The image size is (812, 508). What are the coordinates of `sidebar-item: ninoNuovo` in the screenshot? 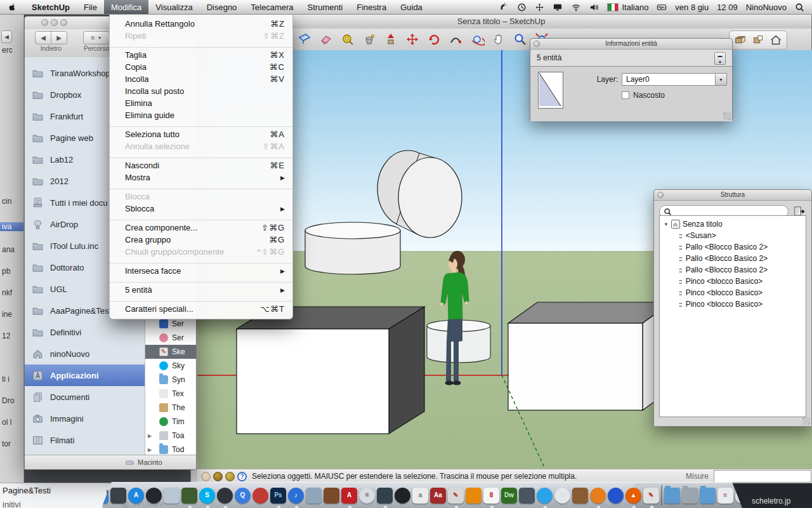 It's located at (85, 354).